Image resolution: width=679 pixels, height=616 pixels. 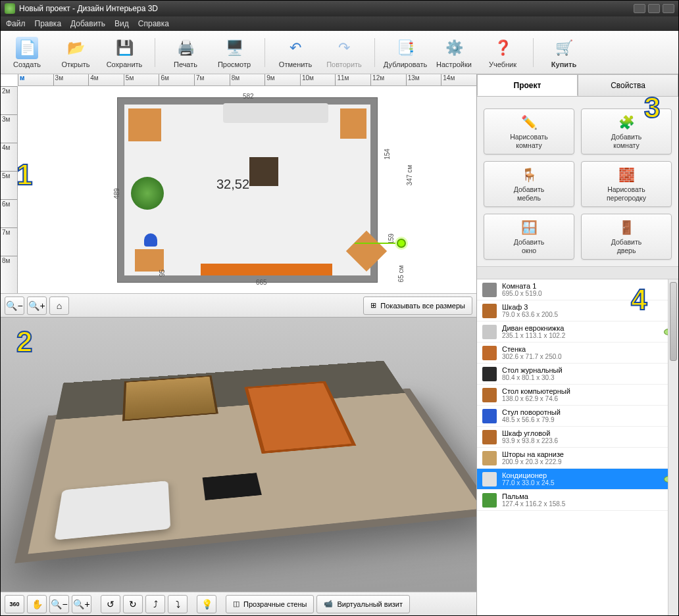 What do you see at coordinates (88, 24) in the screenshot?
I see `menu-add: Добавить` at bounding box center [88, 24].